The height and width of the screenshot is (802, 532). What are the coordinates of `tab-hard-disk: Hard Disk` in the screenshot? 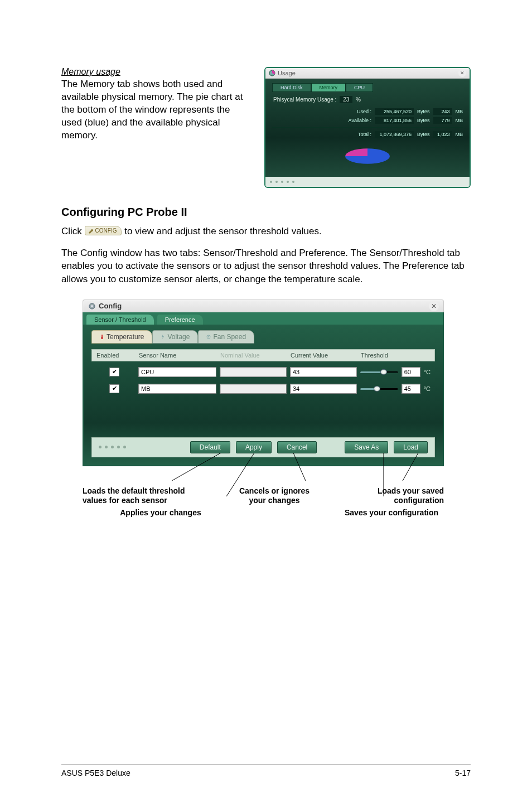 It's located at (292, 88).